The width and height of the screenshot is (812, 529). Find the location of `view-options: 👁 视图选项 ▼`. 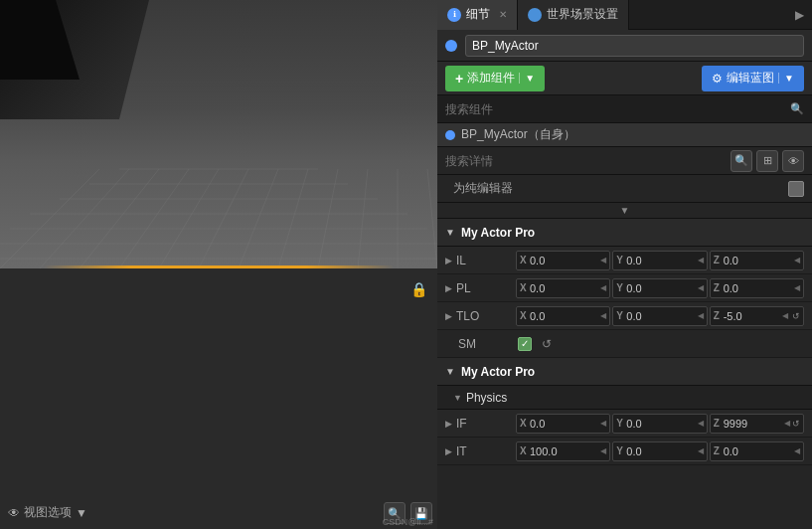

view-options: 👁 视图选项 ▼ is located at coordinates (48, 513).